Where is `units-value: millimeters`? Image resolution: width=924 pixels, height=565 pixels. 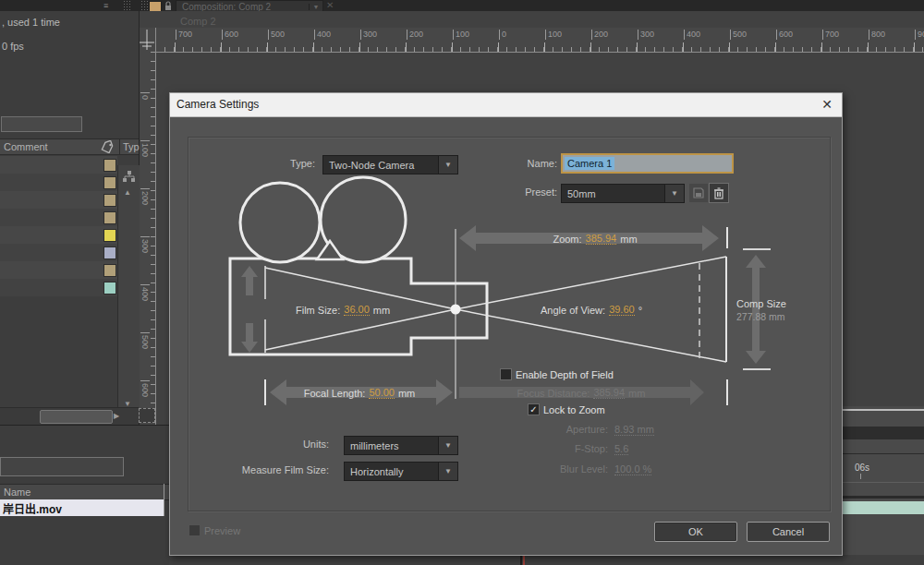
units-value: millimeters is located at coordinates (392, 446).